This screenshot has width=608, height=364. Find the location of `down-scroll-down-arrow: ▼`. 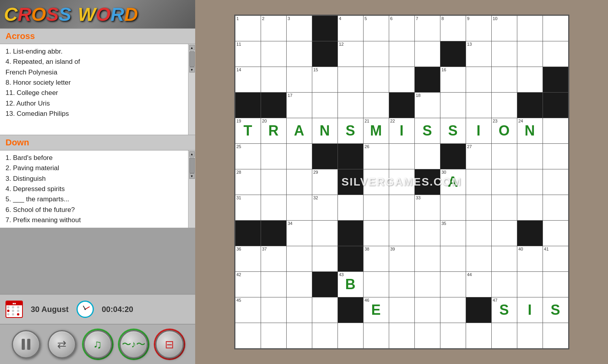

down-scroll-down-arrow: ▼ is located at coordinates (192, 176).